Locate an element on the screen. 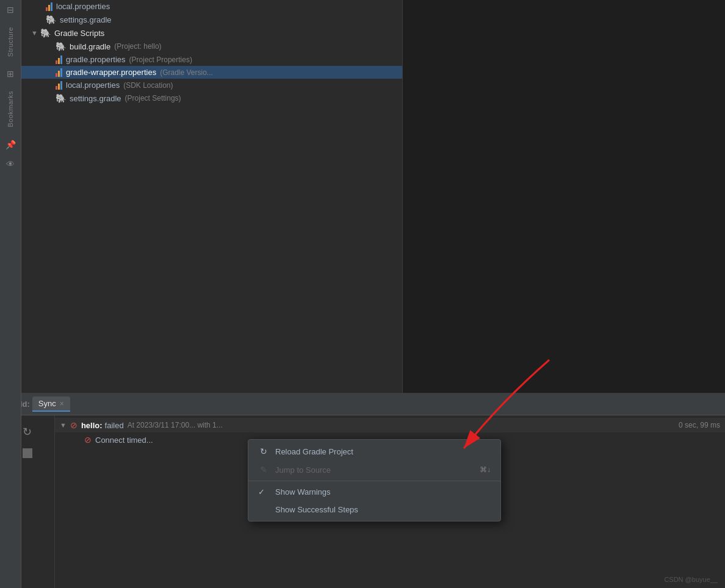  gradle-scripts-group: ▼ 🐘 Gradle Scripts is located at coordinates (212, 33).